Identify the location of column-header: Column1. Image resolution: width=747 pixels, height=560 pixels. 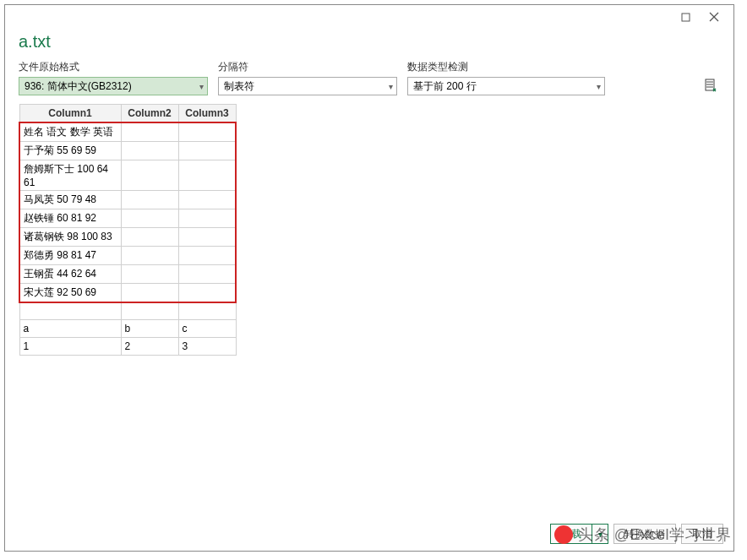
(70, 113).